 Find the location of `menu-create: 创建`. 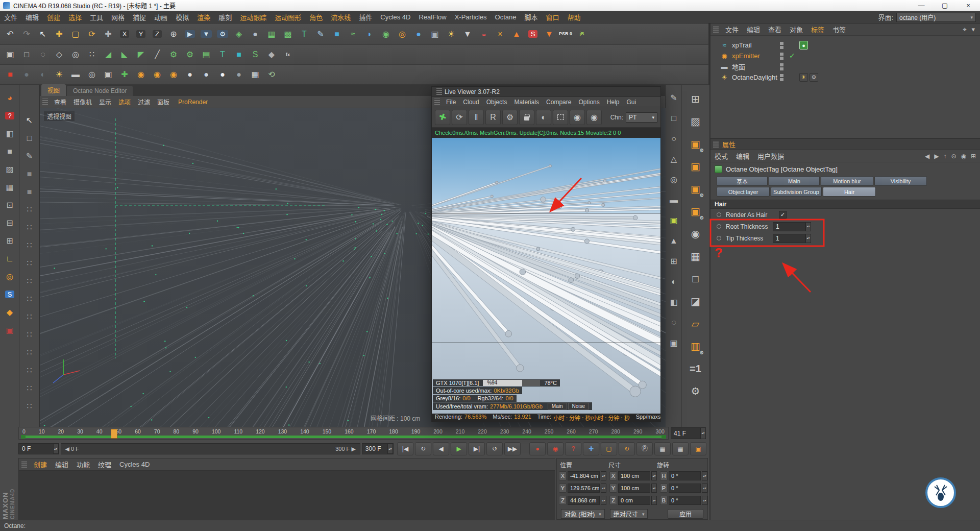

menu-create: 创建 is located at coordinates (54, 17).